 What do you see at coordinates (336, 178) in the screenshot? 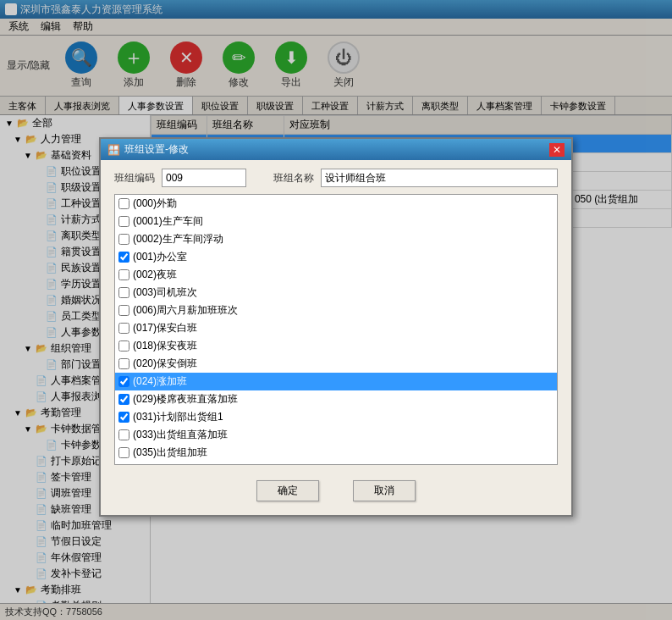
I see `dialog-header-row: 班组编码 班组名称` at bounding box center [336, 178].